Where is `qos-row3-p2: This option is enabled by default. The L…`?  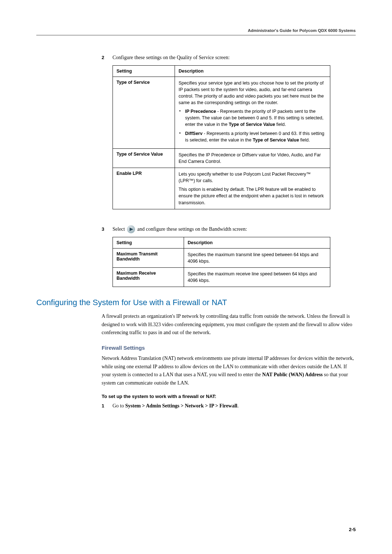
qos-row3-p2: This option is enabled by default. The L… is located at coordinates (253, 196).